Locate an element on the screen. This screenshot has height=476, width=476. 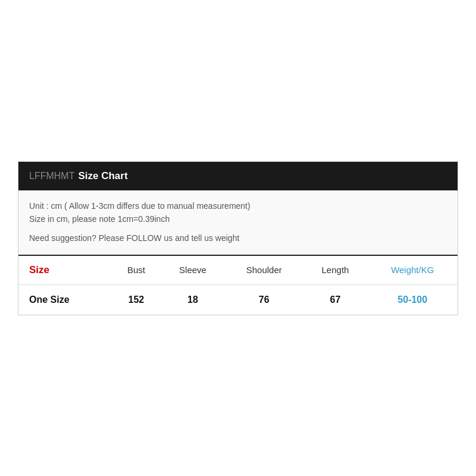
col-header-shoulder: Shoulder is located at coordinates (264, 270).